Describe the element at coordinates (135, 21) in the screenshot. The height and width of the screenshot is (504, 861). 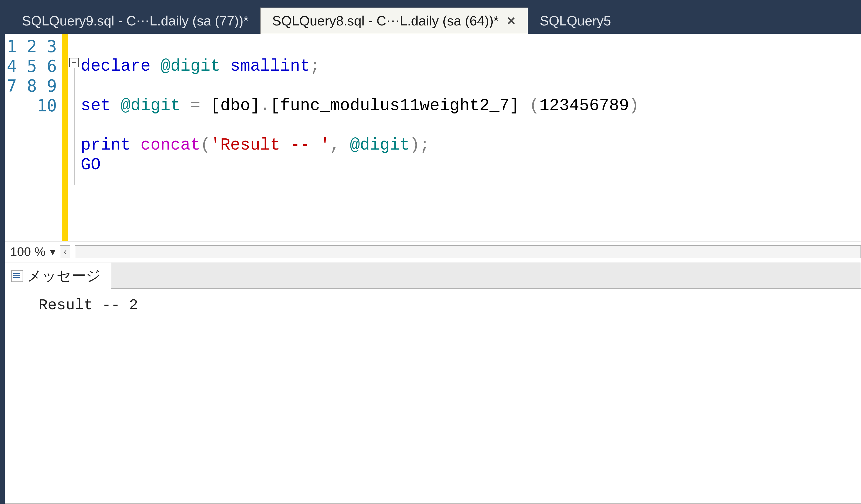
I see `document-tab-inactive: SQLQuery9.sql - C⋯L.daily (sa (77))*` at that location.